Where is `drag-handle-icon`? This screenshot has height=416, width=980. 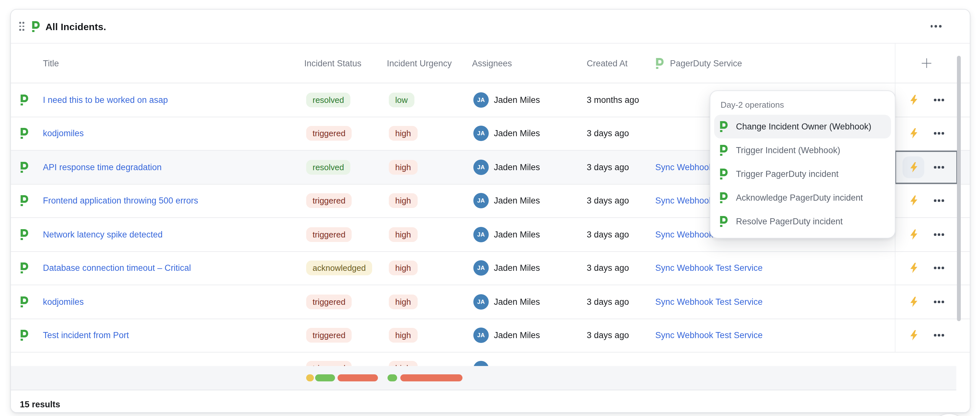
drag-handle-icon is located at coordinates (22, 27).